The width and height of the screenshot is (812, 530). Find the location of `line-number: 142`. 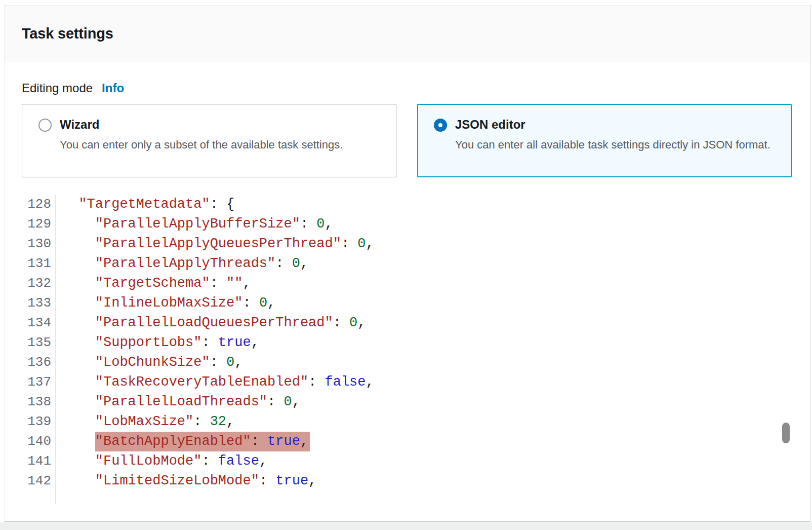

line-number: 142 is located at coordinates (30, 481).